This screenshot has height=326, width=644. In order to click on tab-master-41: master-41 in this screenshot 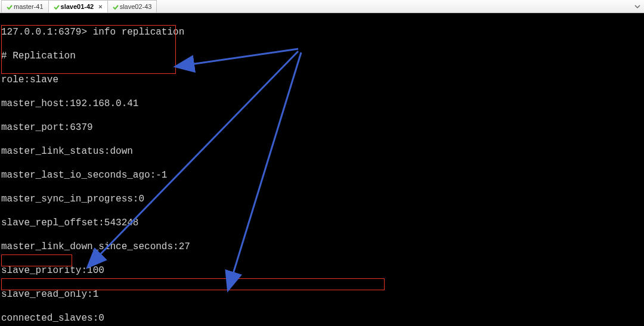, I will do `click(25, 6)`.